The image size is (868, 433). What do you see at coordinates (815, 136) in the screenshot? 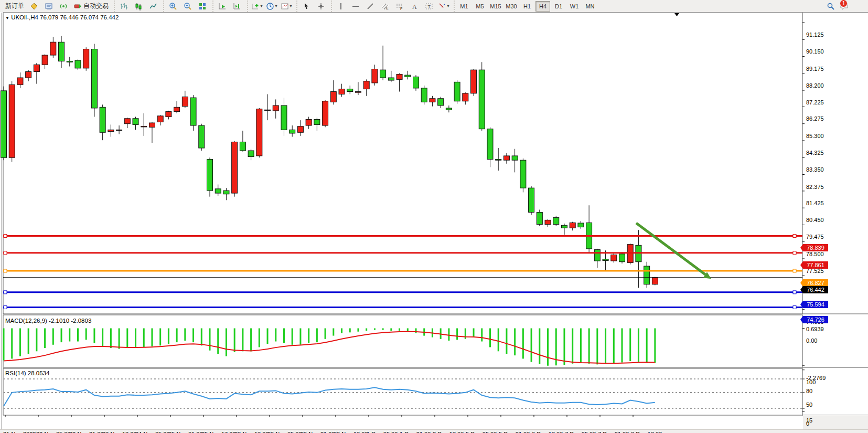
I see `price-axis-label: 85.300` at bounding box center [815, 136].